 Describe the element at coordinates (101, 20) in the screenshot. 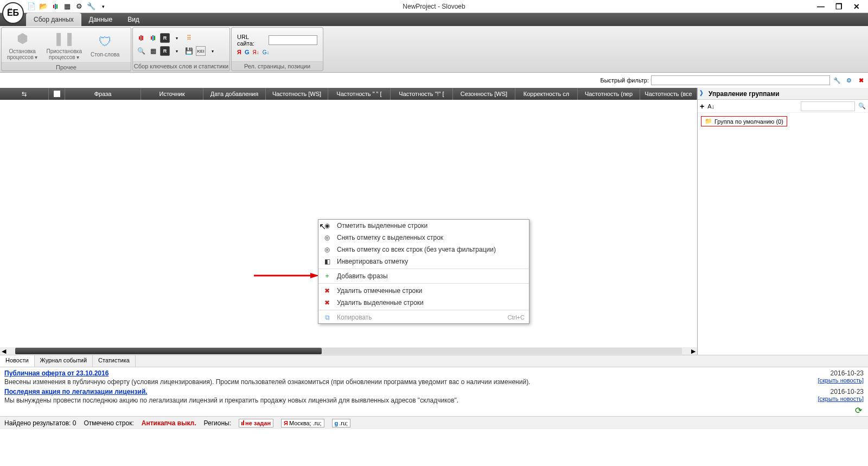

I see `tab-dannye: Данные` at that location.